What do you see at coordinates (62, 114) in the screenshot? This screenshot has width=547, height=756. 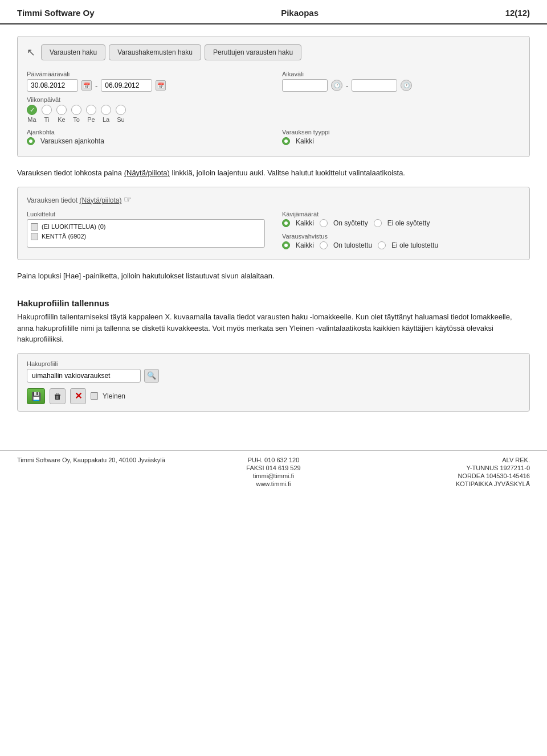 I see `weekday-ke: Ke` at bounding box center [62, 114].